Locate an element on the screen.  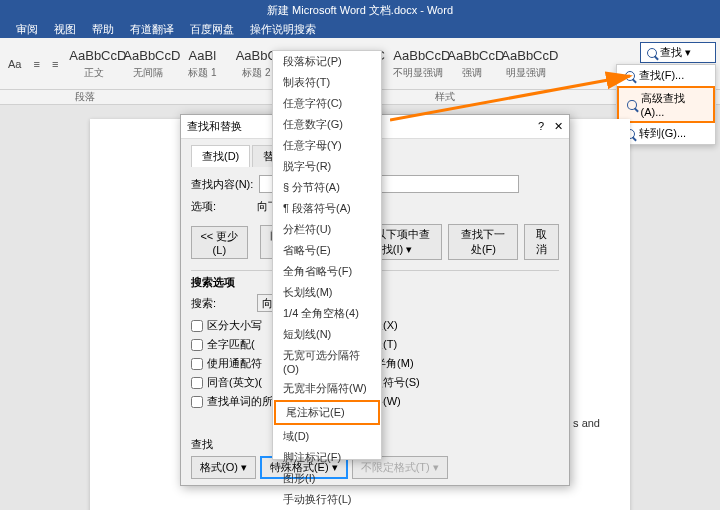
special-menu-item: 省略号(E) is located at coordinates (327, 250).